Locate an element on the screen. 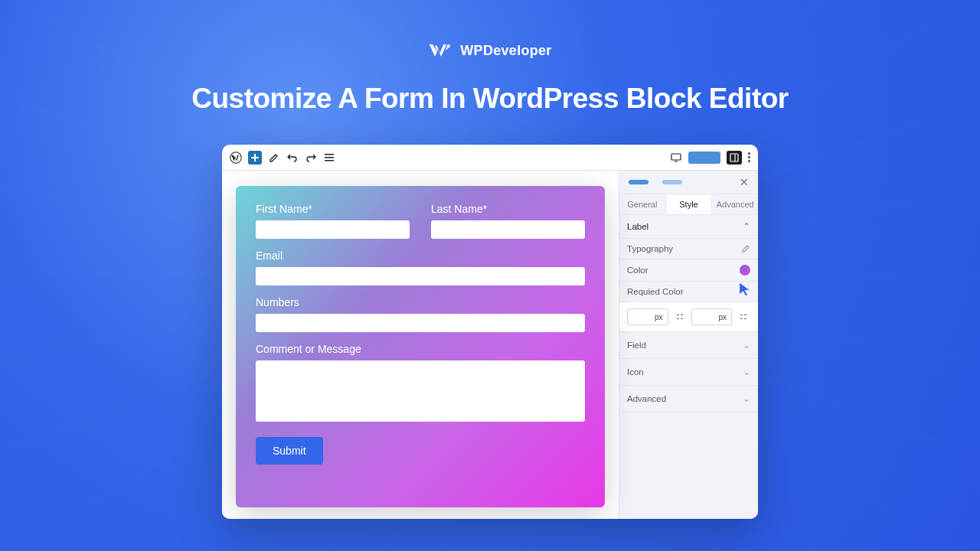  edit-typography-icon is located at coordinates (746, 249).